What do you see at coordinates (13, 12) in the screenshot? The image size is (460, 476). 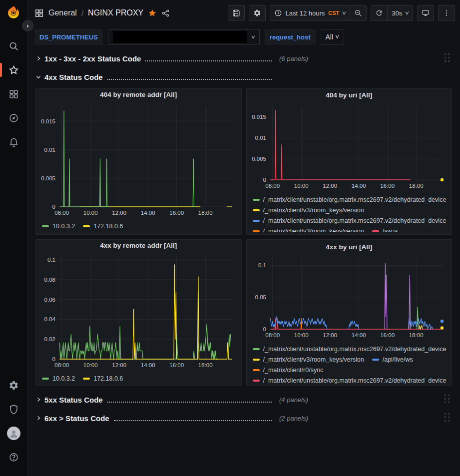 I see `grafana-logo-icon` at bounding box center [13, 12].